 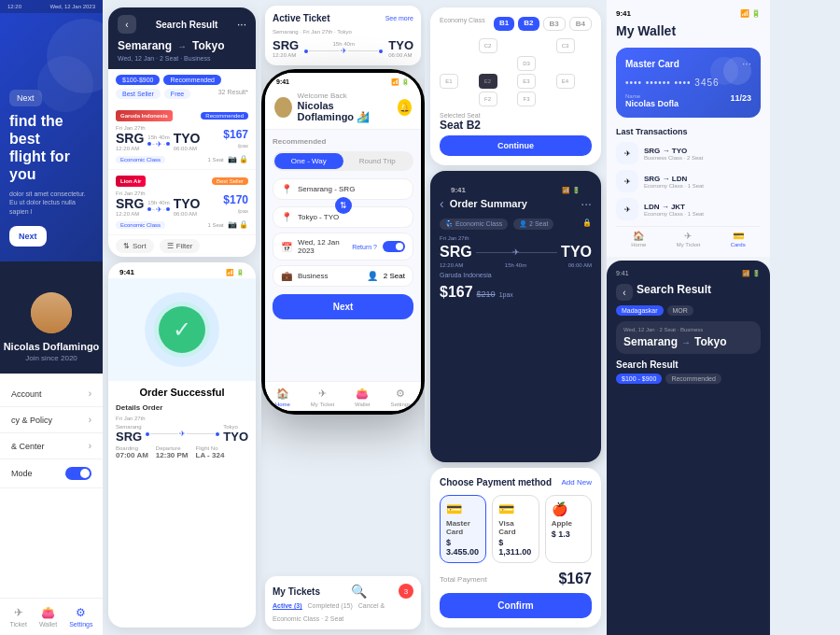 What do you see at coordinates (343, 306) in the screenshot?
I see `search-next-button: Next` at bounding box center [343, 306].